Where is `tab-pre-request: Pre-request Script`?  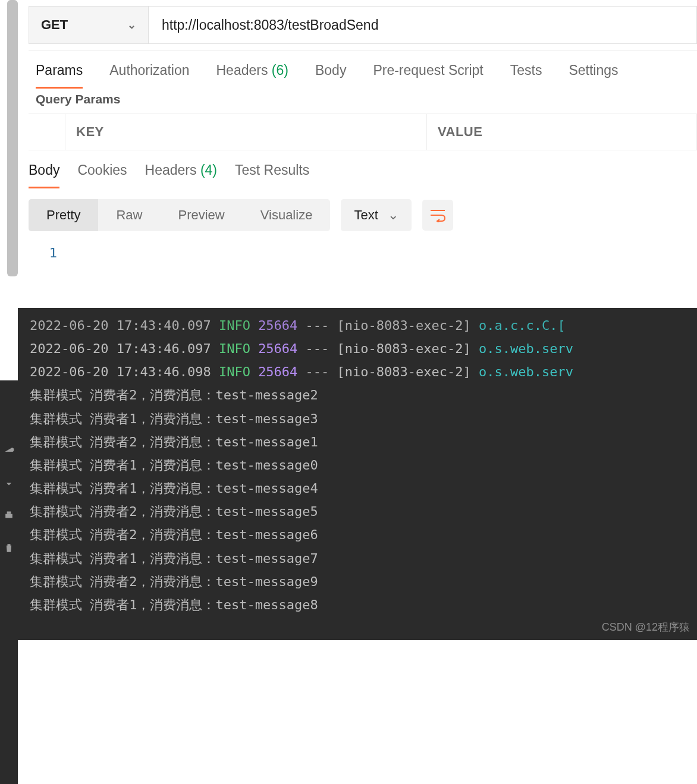 tab-pre-request: Pre-request Script is located at coordinates (428, 75).